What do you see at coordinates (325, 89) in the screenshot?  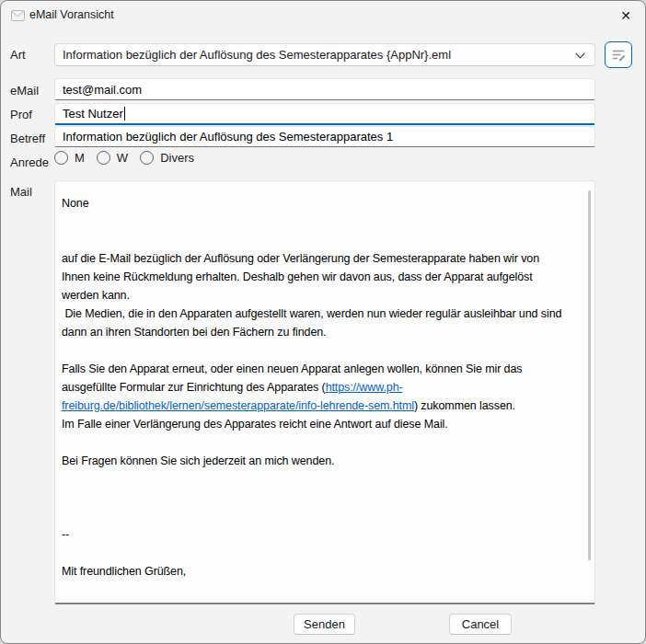 I see `email-input: test@mail.com` at bounding box center [325, 89].